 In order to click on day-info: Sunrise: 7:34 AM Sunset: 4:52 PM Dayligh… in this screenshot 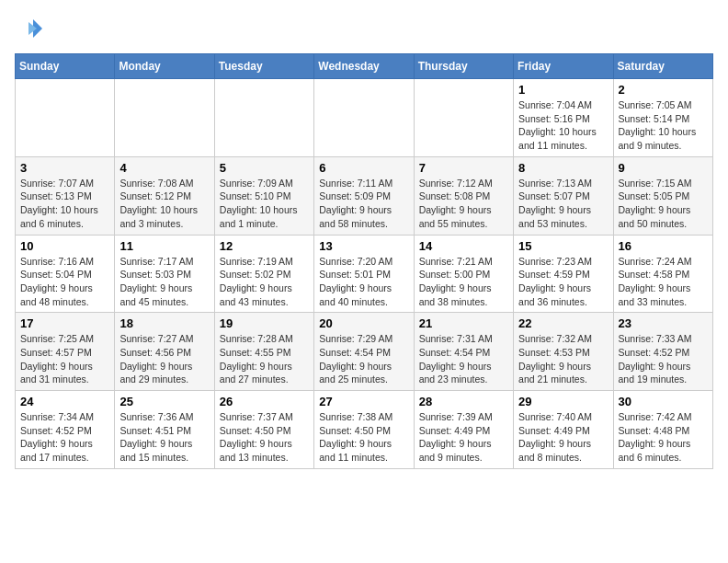, I will do `click(64, 438)`.